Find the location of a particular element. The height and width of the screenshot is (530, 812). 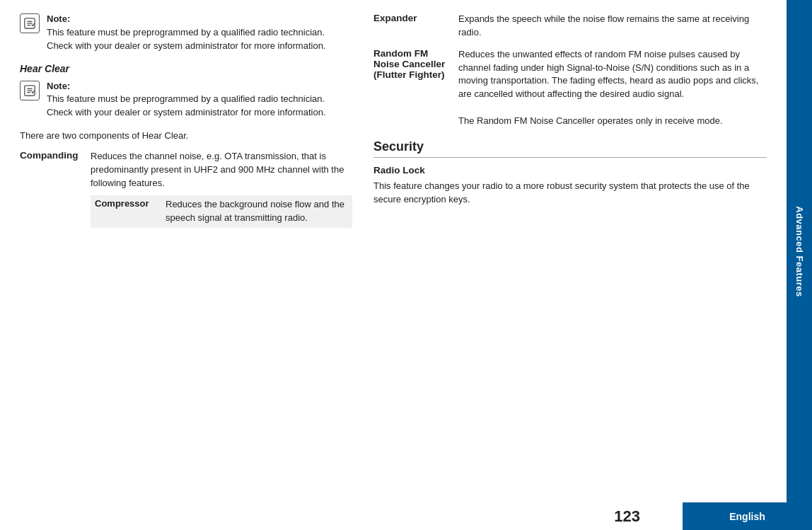

language-label: English is located at coordinates (747, 517).